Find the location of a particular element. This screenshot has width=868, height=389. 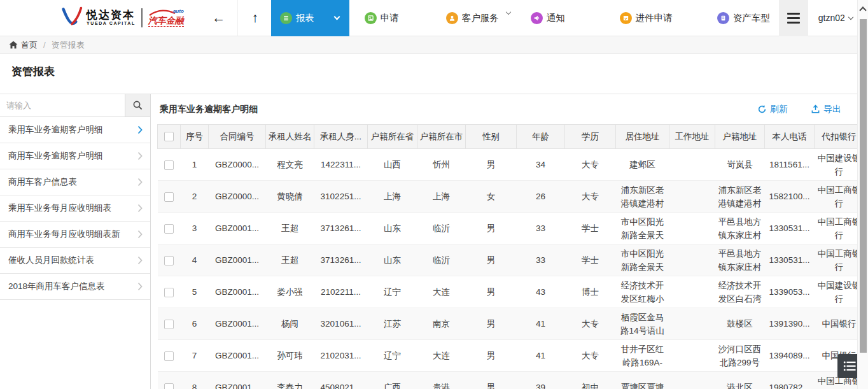

sub-brand-name: 汽车金融 is located at coordinates (166, 21).